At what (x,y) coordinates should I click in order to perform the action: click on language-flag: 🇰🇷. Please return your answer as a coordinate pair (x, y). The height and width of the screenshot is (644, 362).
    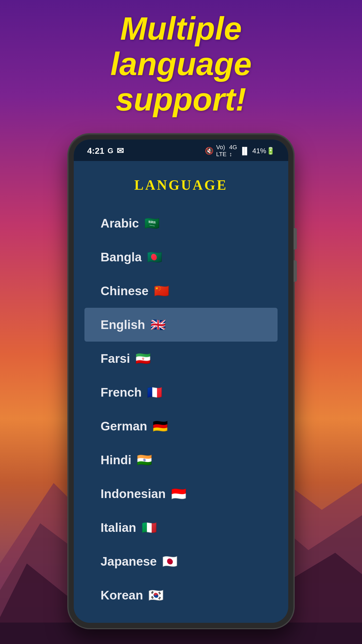
    Looking at the image, I should click on (156, 595).